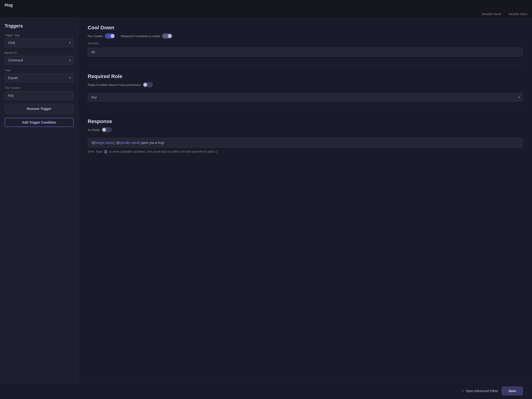  I want to click on that-group: That Equals Contains Starts With Ends Wi…, so click(39, 76).